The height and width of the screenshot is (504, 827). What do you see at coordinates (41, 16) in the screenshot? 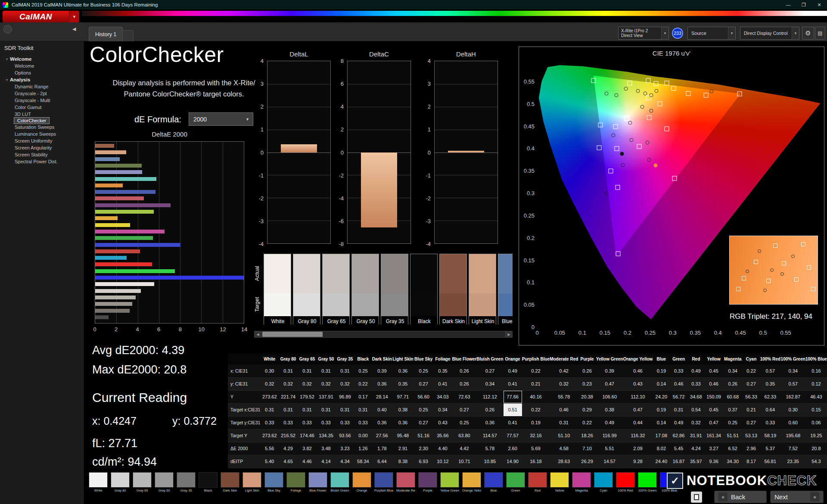
I see `calman-logo: CalMAN ▼` at bounding box center [41, 16].